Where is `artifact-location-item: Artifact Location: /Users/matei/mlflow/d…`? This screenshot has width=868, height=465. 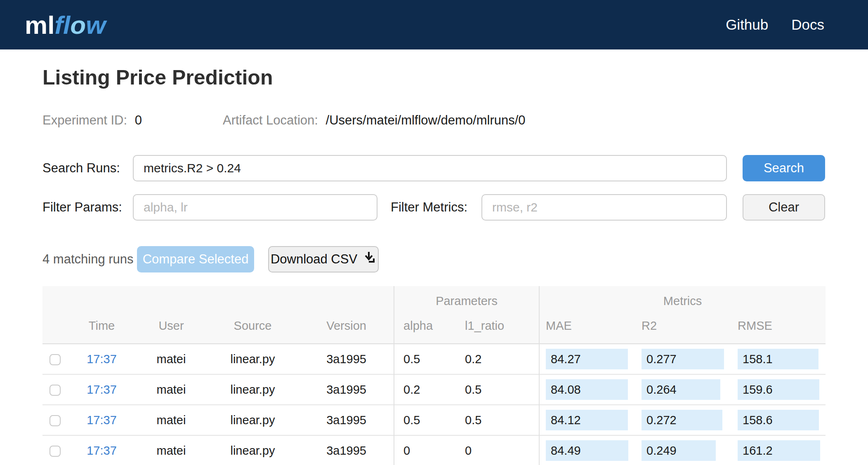 artifact-location-item: Artifact Location: /Users/matei/mlflow/d… is located at coordinates (374, 120).